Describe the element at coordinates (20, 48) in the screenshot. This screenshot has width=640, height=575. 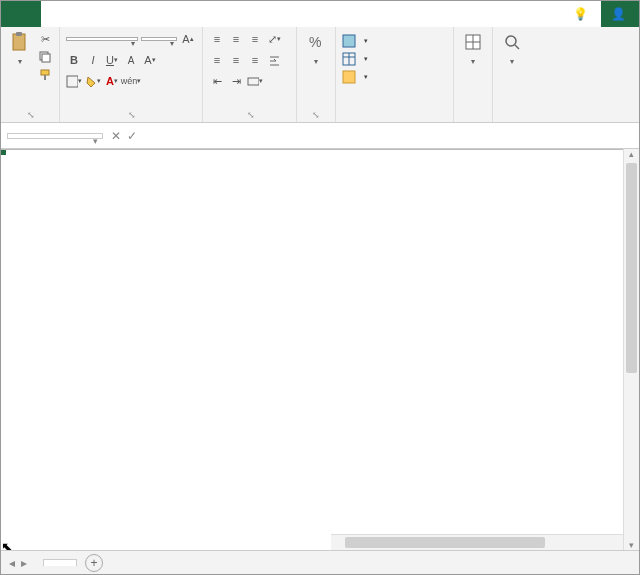
I see `paste-button: ▾` at that location.